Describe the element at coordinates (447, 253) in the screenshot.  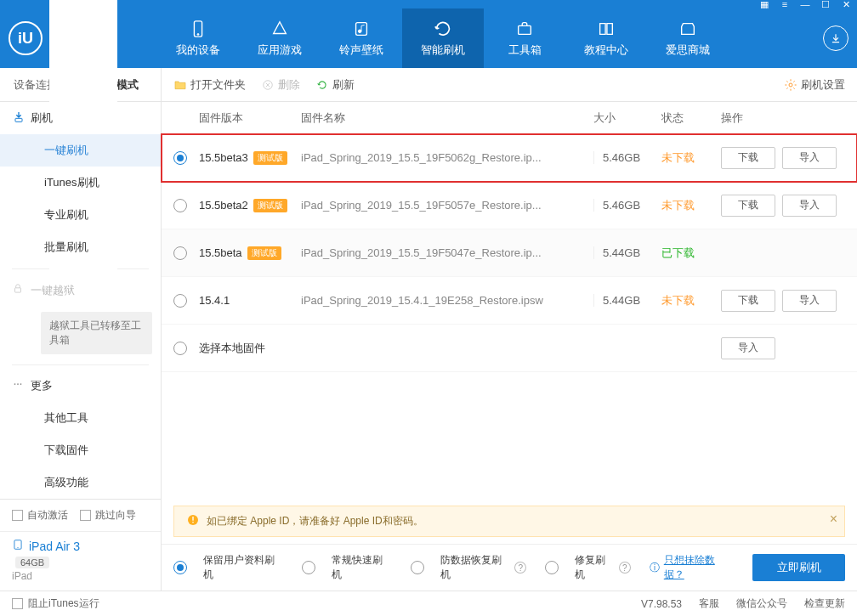
I see `filename-cell: iPad_Spring_2019_15.5_19F5047e_Restore.i…` at that location.